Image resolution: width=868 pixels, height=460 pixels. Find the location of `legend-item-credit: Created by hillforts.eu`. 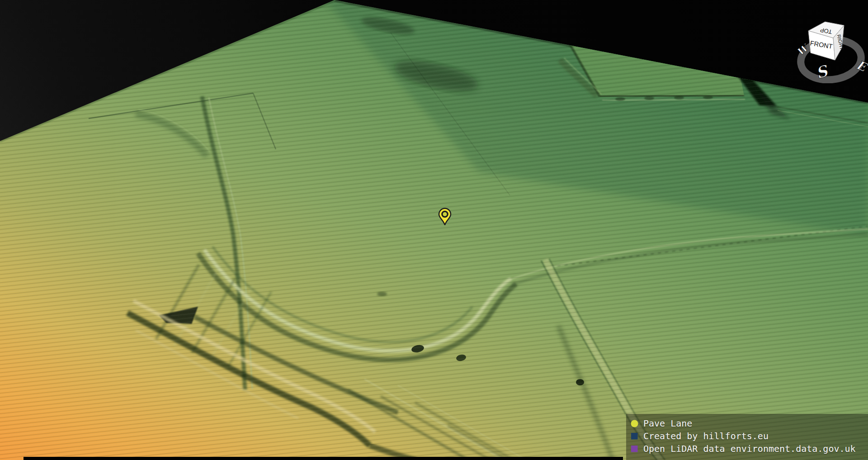

legend-item-credit: Created by hillforts.eu is located at coordinates (750, 436).